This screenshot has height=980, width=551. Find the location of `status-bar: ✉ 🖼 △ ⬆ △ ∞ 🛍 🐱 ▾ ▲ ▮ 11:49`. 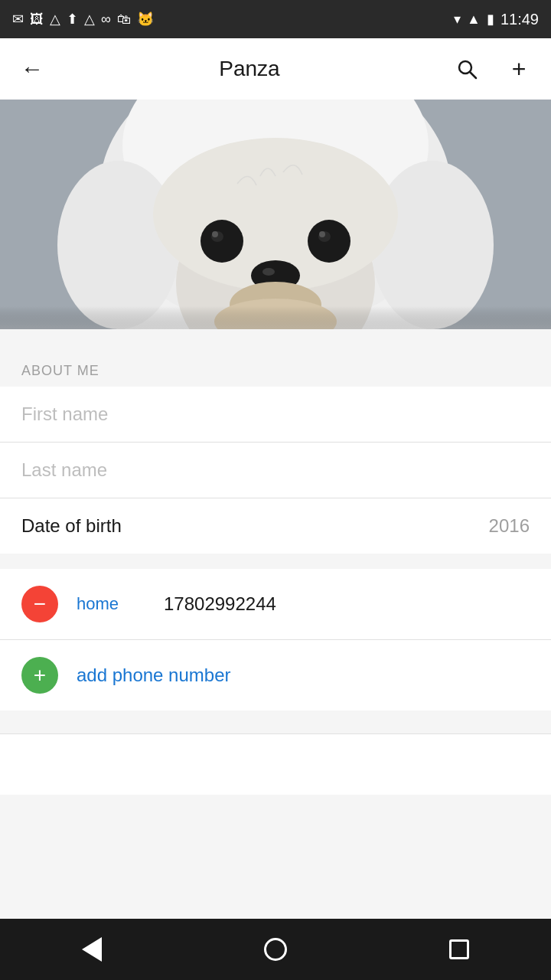

status-bar: ✉ 🖼 △ ⬆ △ ∞ 🛍 🐱 ▾ ▲ ▮ 11:49 is located at coordinates (276, 19).